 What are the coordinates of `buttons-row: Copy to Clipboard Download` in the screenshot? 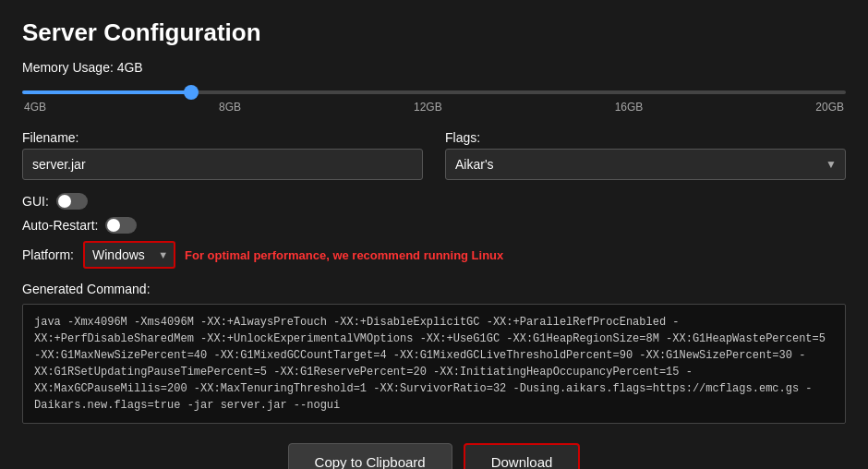 It's located at (434, 456).